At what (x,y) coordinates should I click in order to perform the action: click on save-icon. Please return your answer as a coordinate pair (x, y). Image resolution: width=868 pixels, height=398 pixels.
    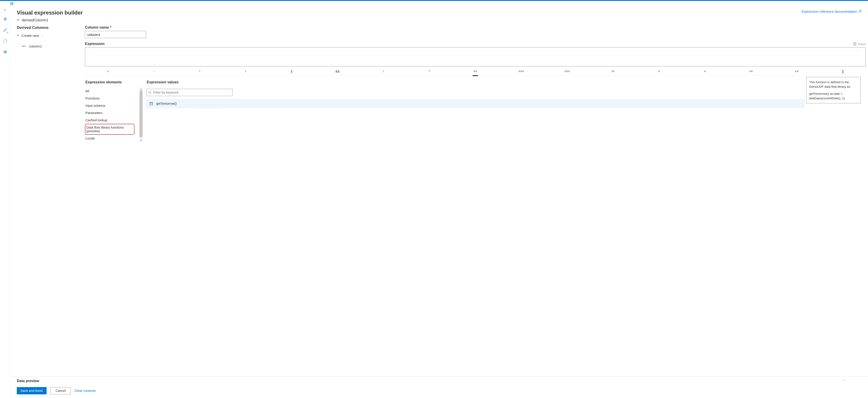
    Looking at the image, I should click on (855, 44).